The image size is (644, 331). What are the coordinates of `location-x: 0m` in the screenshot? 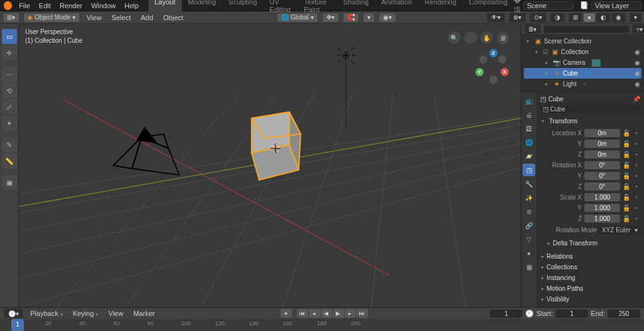 It's located at (602, 133).